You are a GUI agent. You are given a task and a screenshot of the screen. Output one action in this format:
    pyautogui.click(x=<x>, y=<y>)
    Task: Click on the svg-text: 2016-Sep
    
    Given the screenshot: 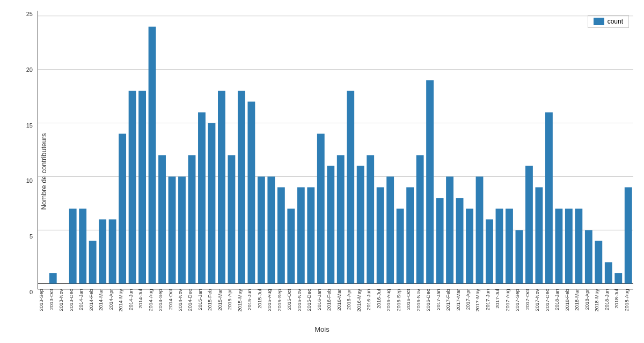 What is the action you would take?
    pyautogui.click(x=398, y=300)
    